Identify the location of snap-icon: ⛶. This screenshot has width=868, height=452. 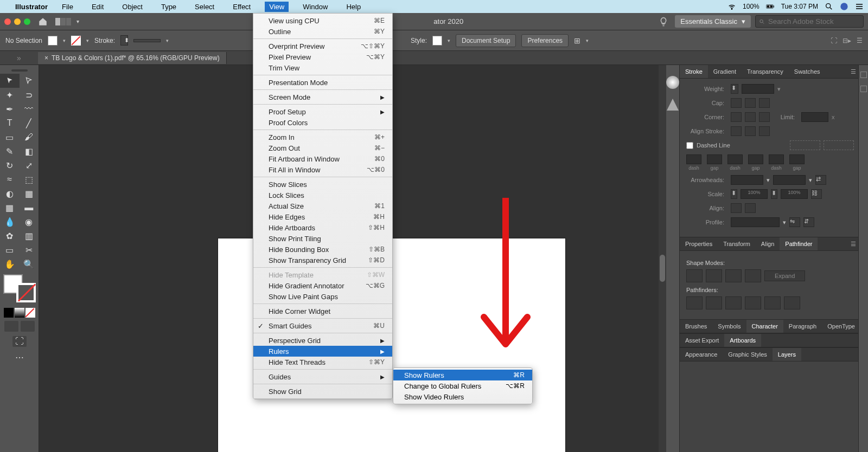
(834, 41).